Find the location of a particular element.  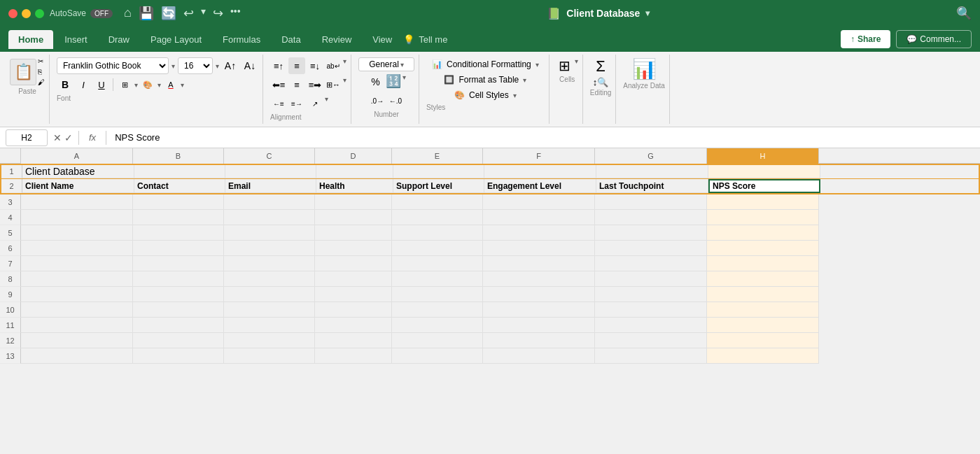

tab-draw: Draw is located at coordinates (119, 39).